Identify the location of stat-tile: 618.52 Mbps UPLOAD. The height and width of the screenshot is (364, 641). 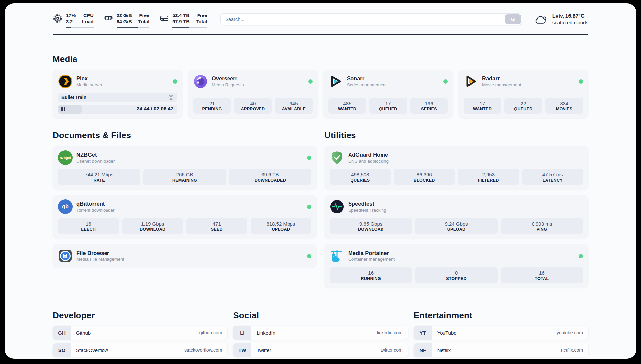
(281, 226).